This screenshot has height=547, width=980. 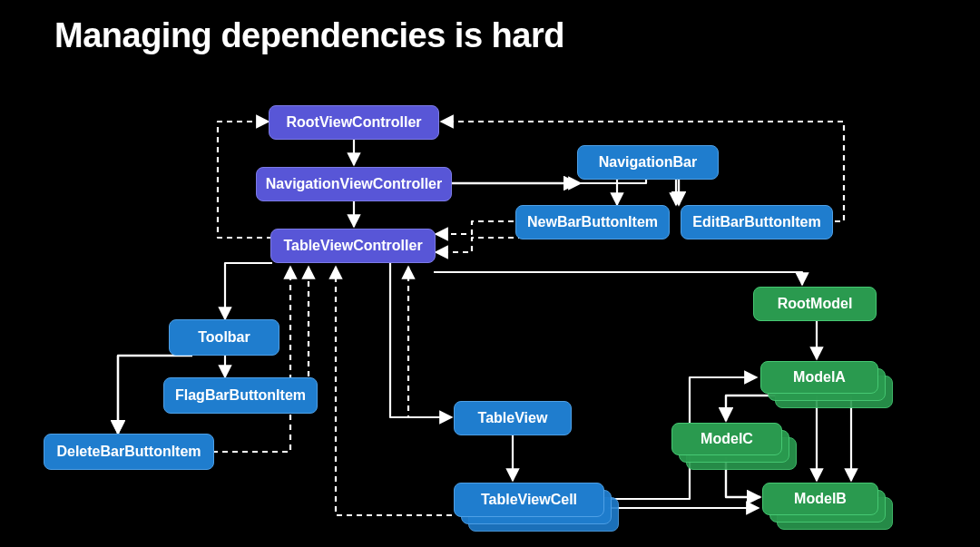 I want to click on slide-title: Managing dependencies is hard, so click(x=309, y=36).